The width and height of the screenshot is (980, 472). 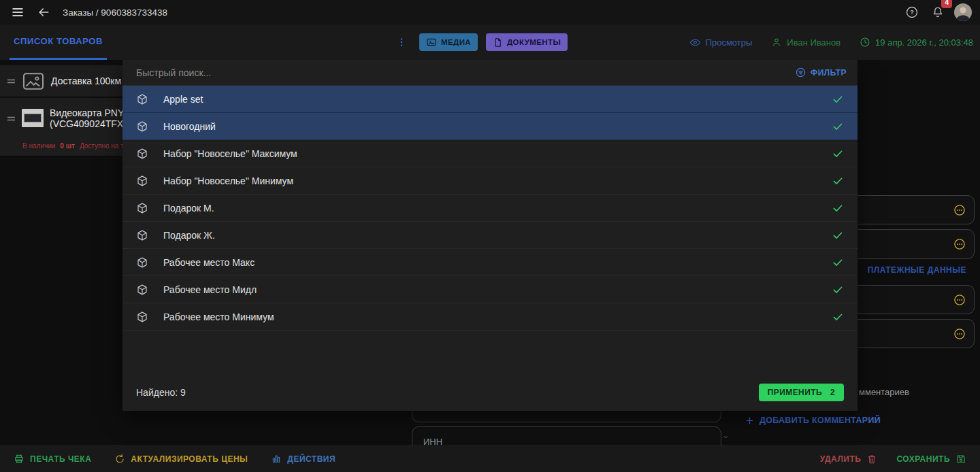 I want to click on add-comment-label: ДОБАВИТЬ КОММЕНТАРИЙ, so click(x=820, y=420).